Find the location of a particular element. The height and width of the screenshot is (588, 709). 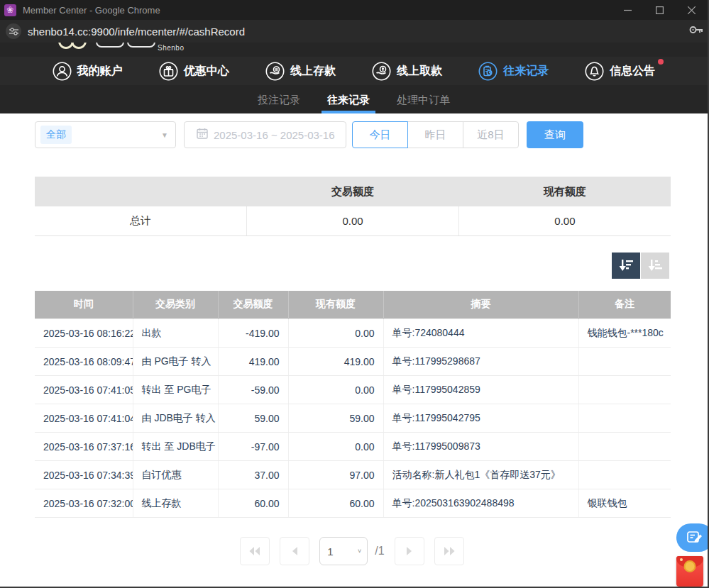

table-cell: -419.00 is located at coordinates (253, 333).